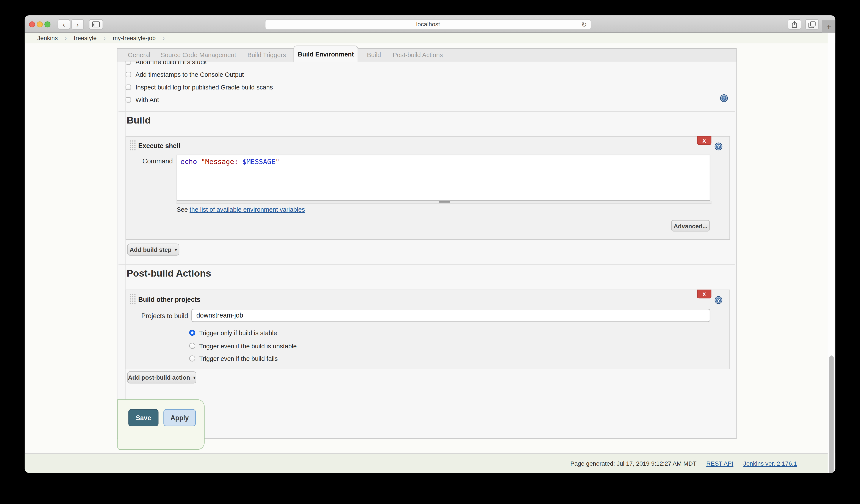 This screenshot has width=860, height=504. I want to click on add-build-step-label: Add build step, so click(150, 250).